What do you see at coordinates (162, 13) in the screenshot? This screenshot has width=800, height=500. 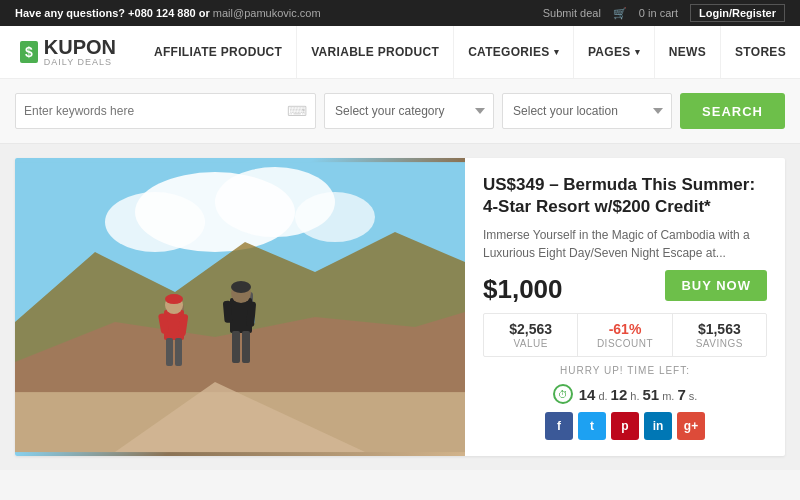 I see `phone-number: +080 124 880` at bounding box center [162, 13].